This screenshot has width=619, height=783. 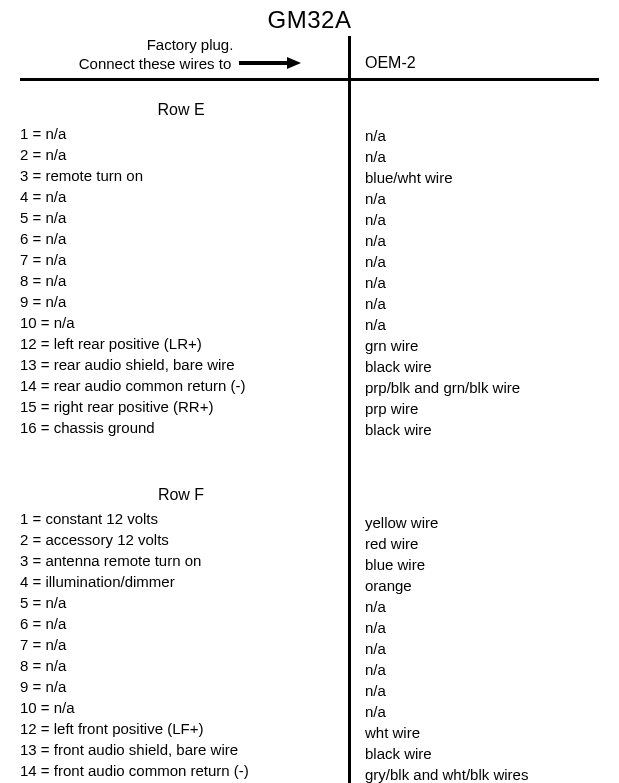 What do you see at coordinates (390, 63) in the screenshot?
I see `oem-column-label: OEM-2` at bounding box center [390, 63].